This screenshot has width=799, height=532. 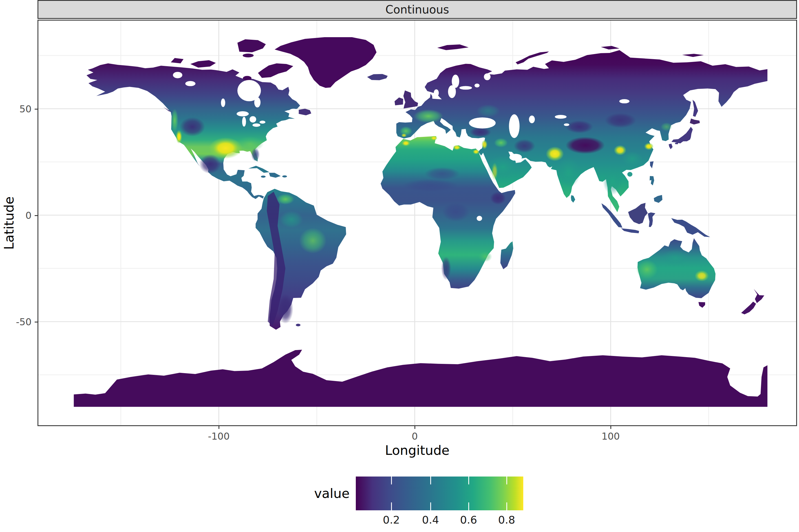 What do you see at coordinates (325, 62) in the screenshot?
I see `landmass-greenland` at bounding box center [325, 62].